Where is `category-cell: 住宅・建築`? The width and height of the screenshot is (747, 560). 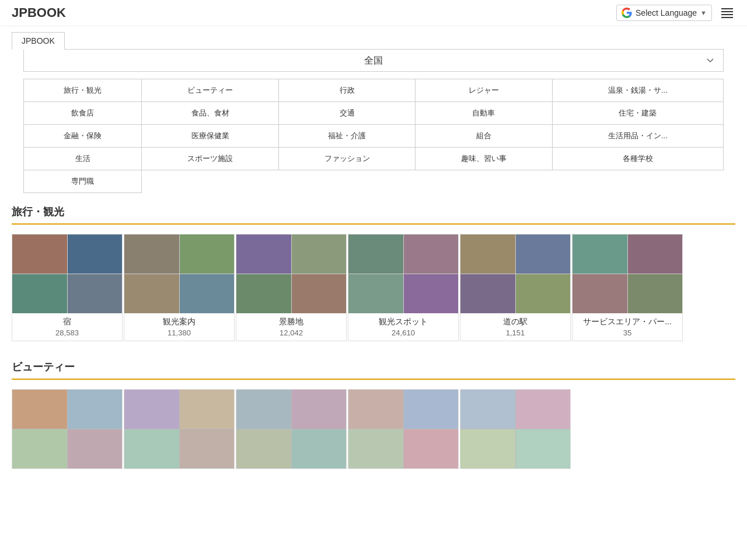
category-cell: 住宅・建築 is located at coordinates (637, 113).